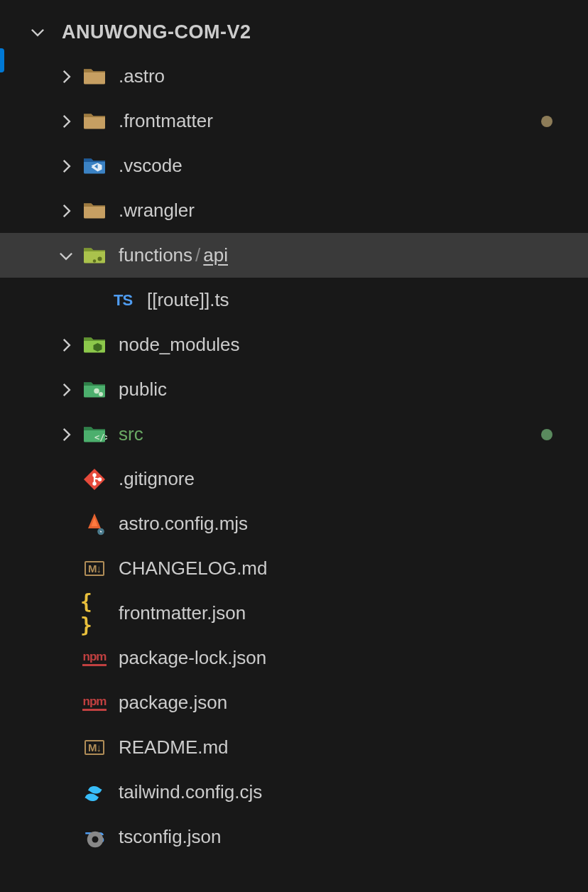 This screenshot has height=892, width=588. What do you see at coordinates (94, 524) in the screenshot?
I see `astro-icon` at bounding box center [94, 524].